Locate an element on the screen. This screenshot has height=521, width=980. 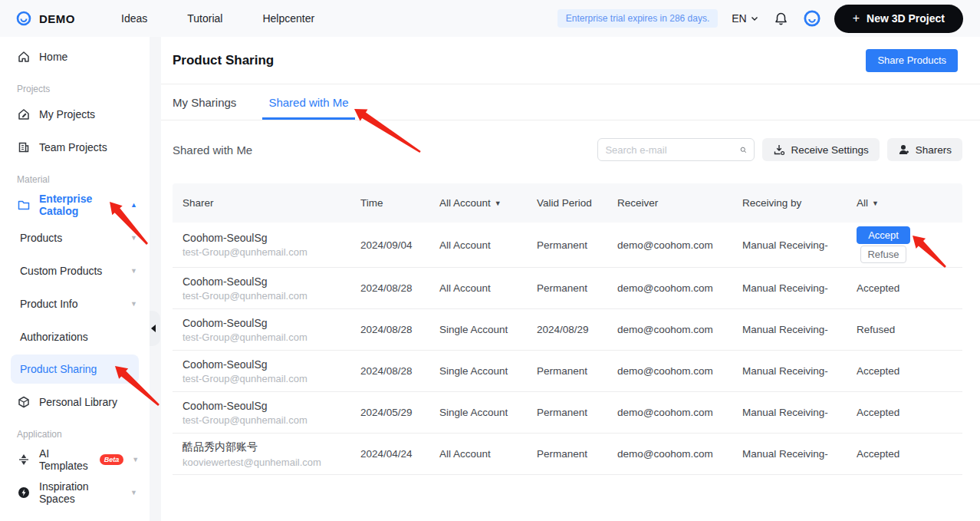
nav-link-ideas: Ideas is located at coordinates (134, 18).